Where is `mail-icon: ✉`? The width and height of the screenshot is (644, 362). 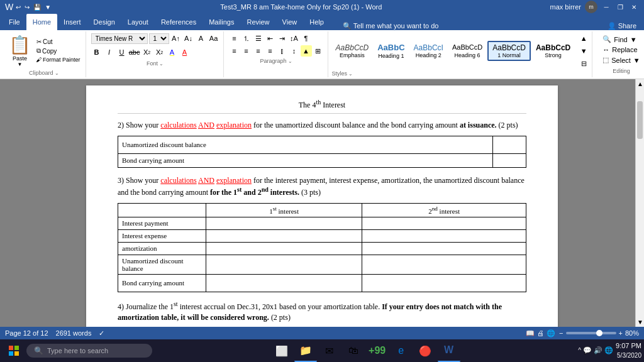 mail-icon: ✉ is located at coordinates (330, 351).